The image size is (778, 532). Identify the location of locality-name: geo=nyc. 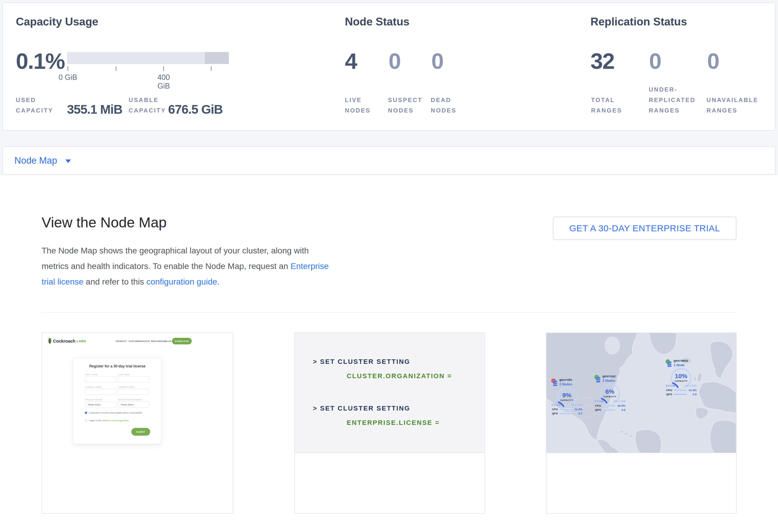
(609, 376).